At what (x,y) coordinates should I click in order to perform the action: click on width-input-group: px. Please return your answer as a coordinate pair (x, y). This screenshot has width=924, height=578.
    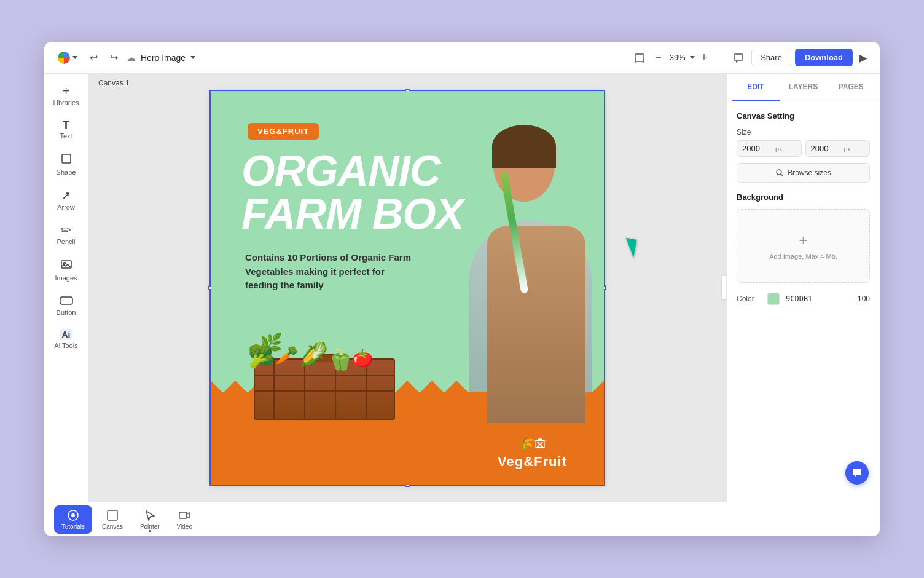
    Looking at the image, I should click on (769, 149).